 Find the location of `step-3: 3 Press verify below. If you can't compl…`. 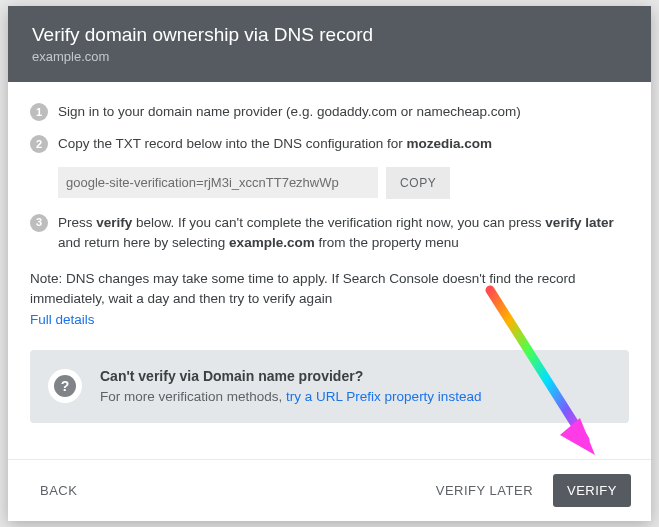

step-3: 3 Press verify below. If you can't compl… is located at coordinates (330, 234).